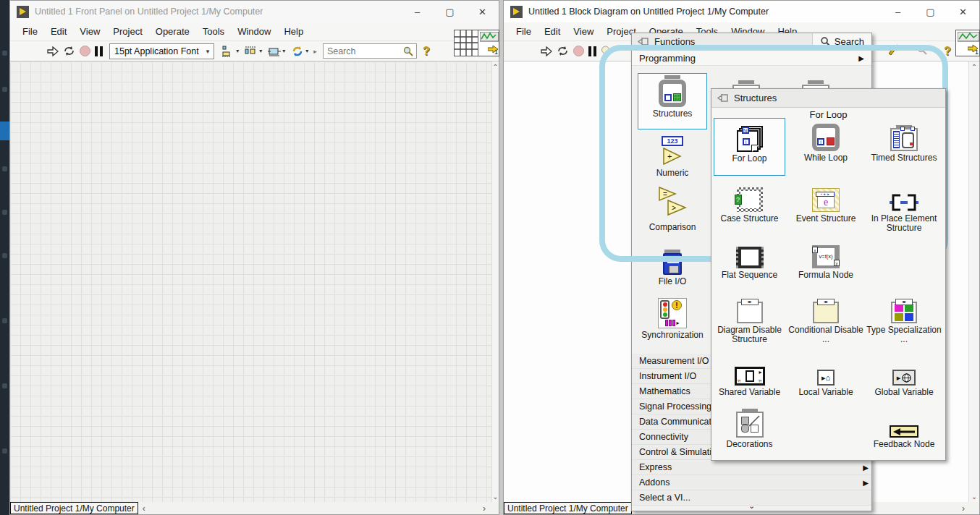  I want to click on palette-item-in-place-element: In Place Element Structure, so click(904, 207).